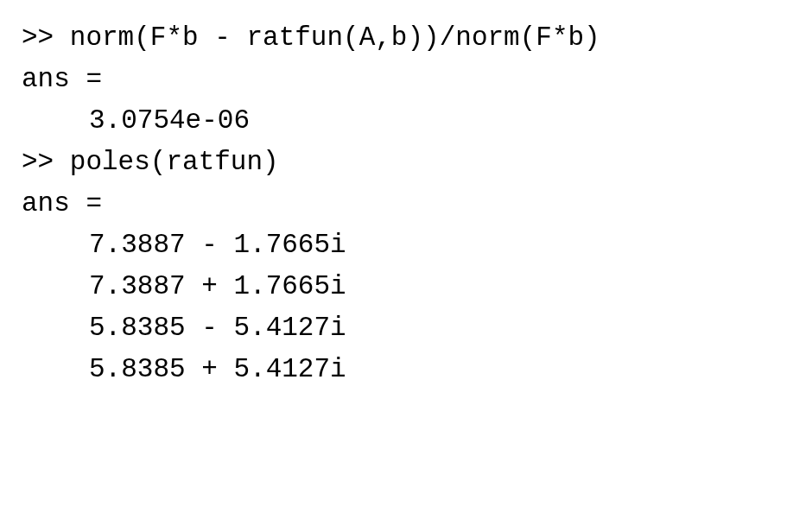 This screenshot has height=519, width=812. Describe the element at coordinates (406, 38) in the screenshot. I see `command-line-1: >> norm(F*b - ratfun(A,b))/norm(F*b)` at that location.